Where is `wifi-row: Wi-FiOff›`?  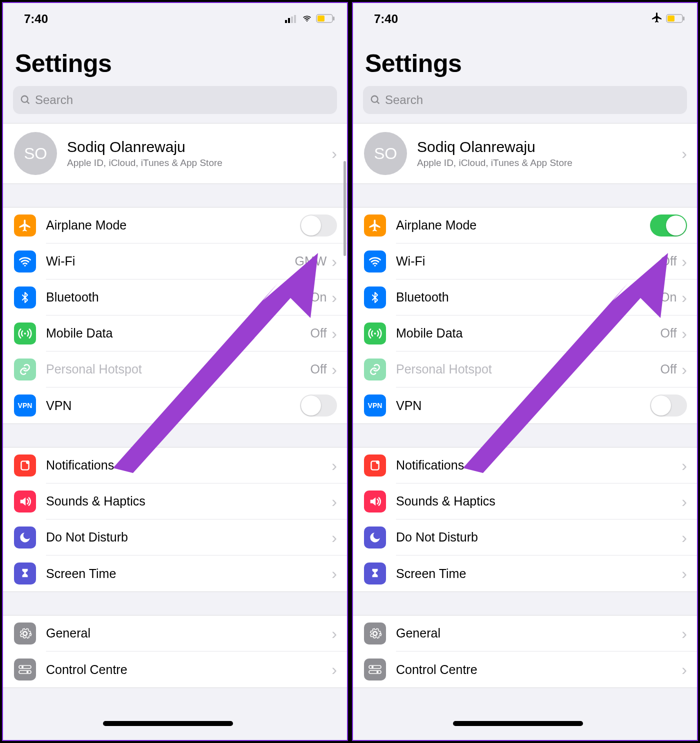
wifi-row: Wi-FiOff› is located at coordinates (525, 262).